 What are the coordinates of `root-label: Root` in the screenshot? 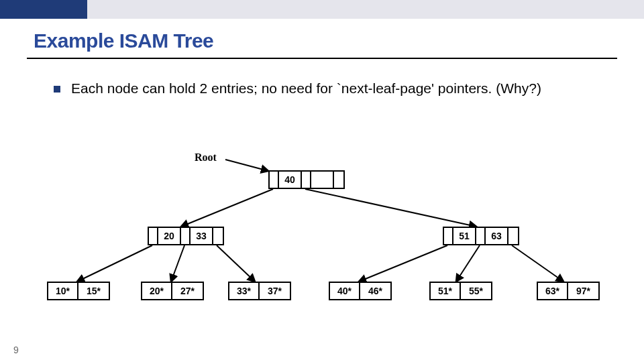 It's located at (205, 158).